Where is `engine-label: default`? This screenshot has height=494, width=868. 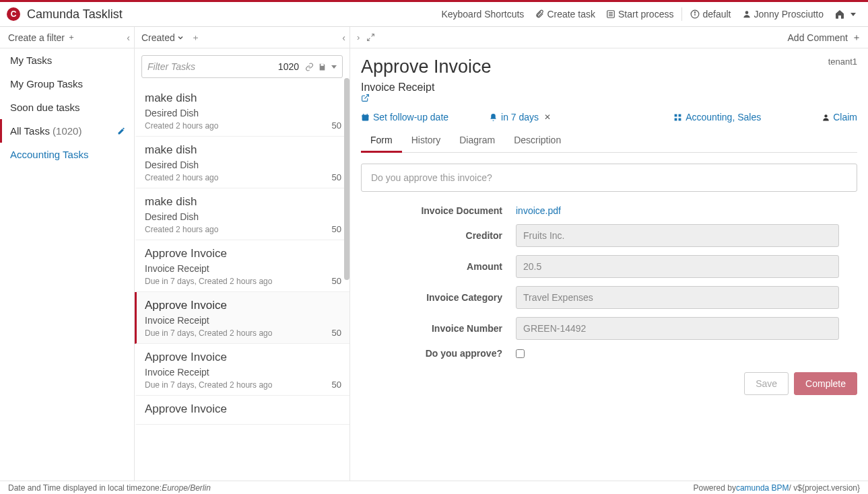 engine-label: default is located at coordinates (716, 14).